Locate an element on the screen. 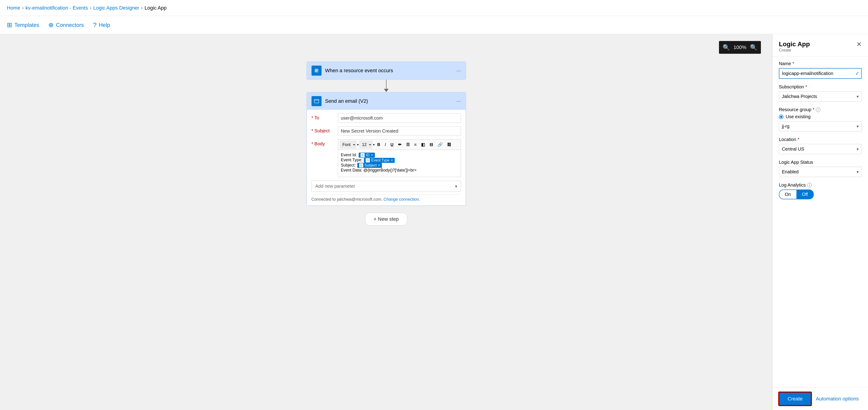 The width and height of the screenshot is (868, 410). name-label: Name * is located at coordinates (820, 64).